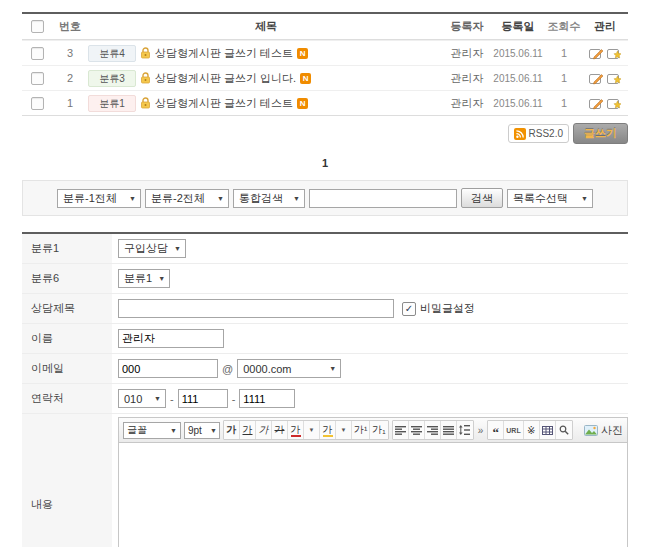 The width and height of the screenshot is (650, 547). Describe the element at coordinates (373, 495) in the screenshot. I see `editor-content-area` at that location.